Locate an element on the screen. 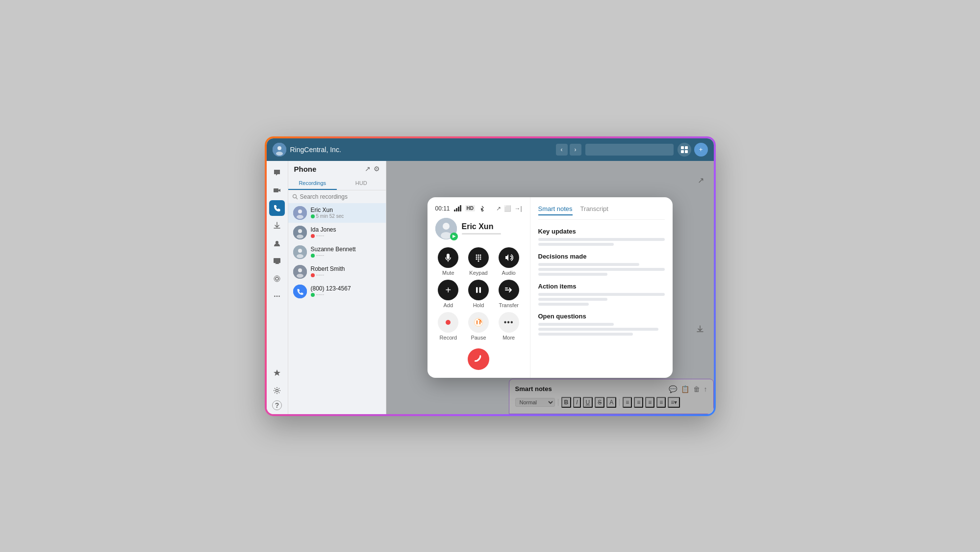 Image resolution: width=980 pixels, height=552 pixels. phone-tabs: Recordings HUD is located at coordinates (337, 184).